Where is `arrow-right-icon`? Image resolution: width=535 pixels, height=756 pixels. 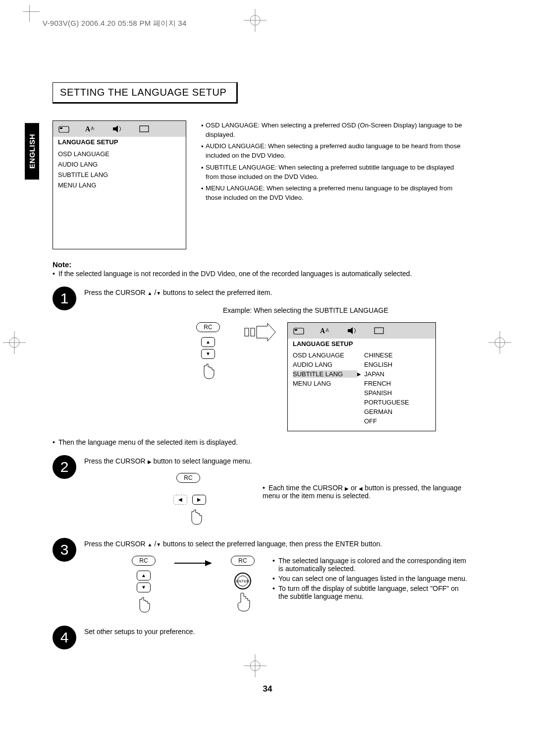
arrow-right-icon is located at coordinates (193, 564).